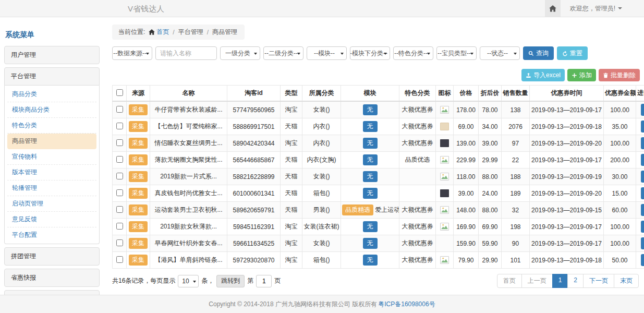  I want to click on pager-button: 下一页, so click(599, 281).